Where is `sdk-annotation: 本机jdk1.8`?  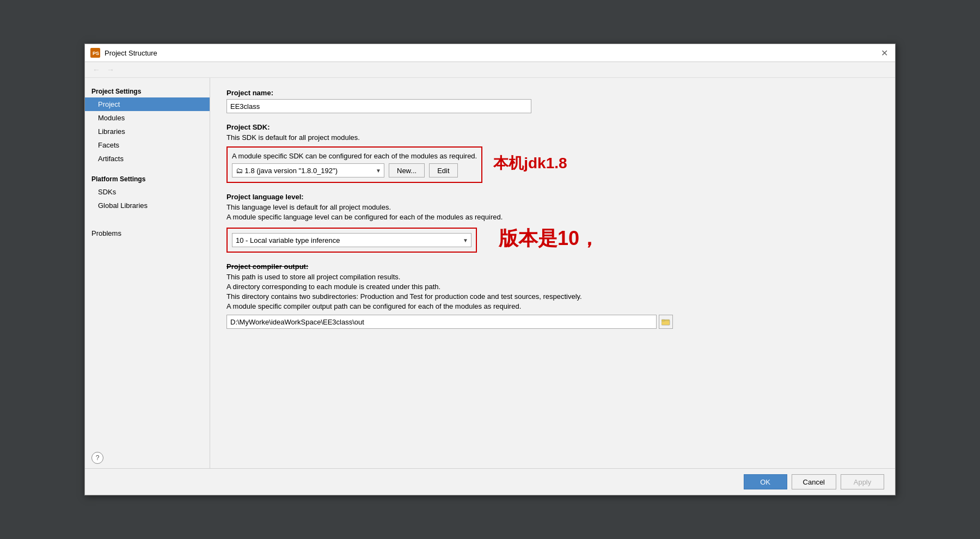 sdk-annotation: 本机jdk1.8 is located at coordinates (530, 163).